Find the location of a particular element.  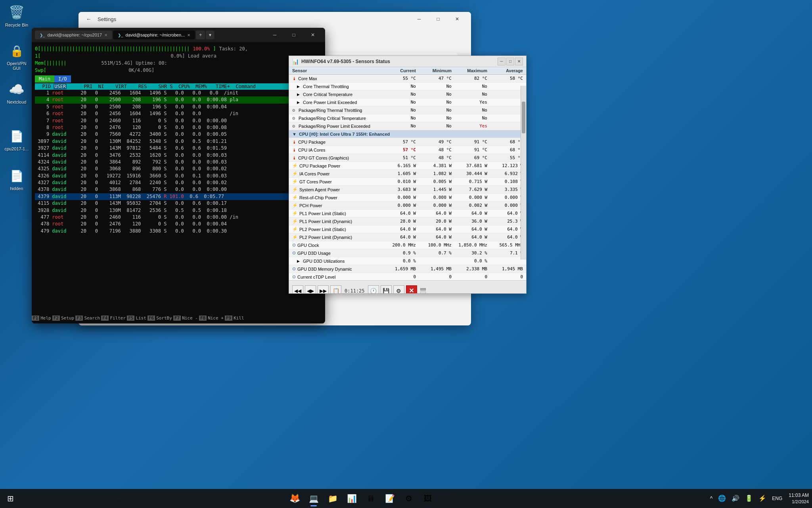

footer-f6: F6SortBy is located at coordinates (160, 319).